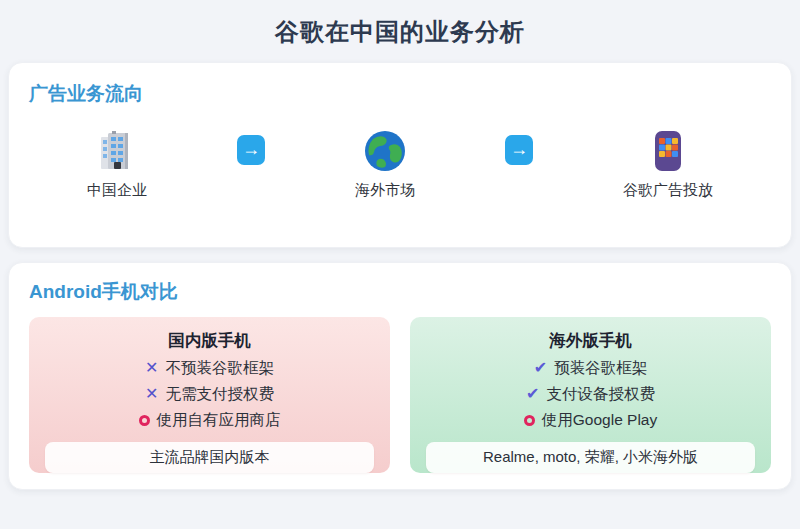  I want to click on page-title: 谷歌在中国的业务分析, so click(400, 24).